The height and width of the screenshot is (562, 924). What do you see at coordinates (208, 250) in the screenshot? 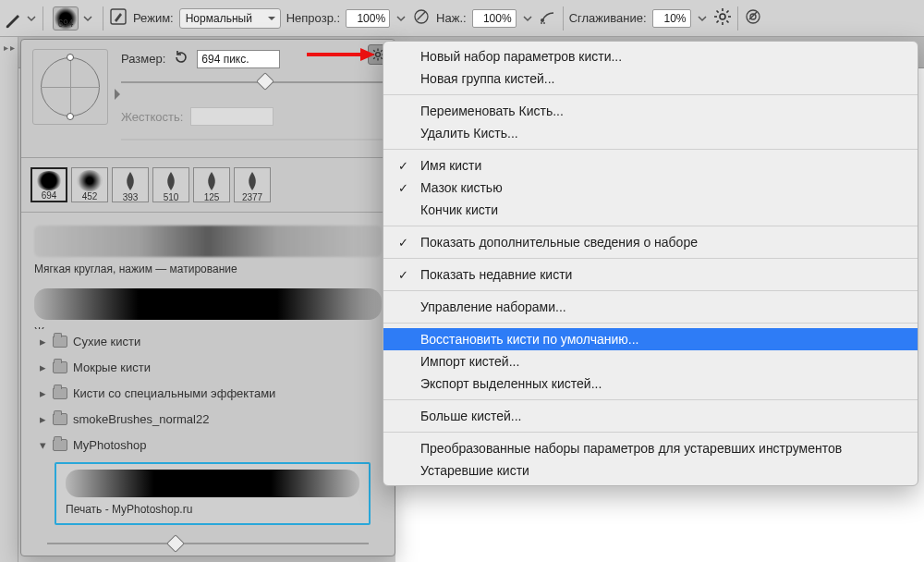
I see `brush-preview-item: Мягкая круглая, нажим — матирование` at bounding box center [208, 250].